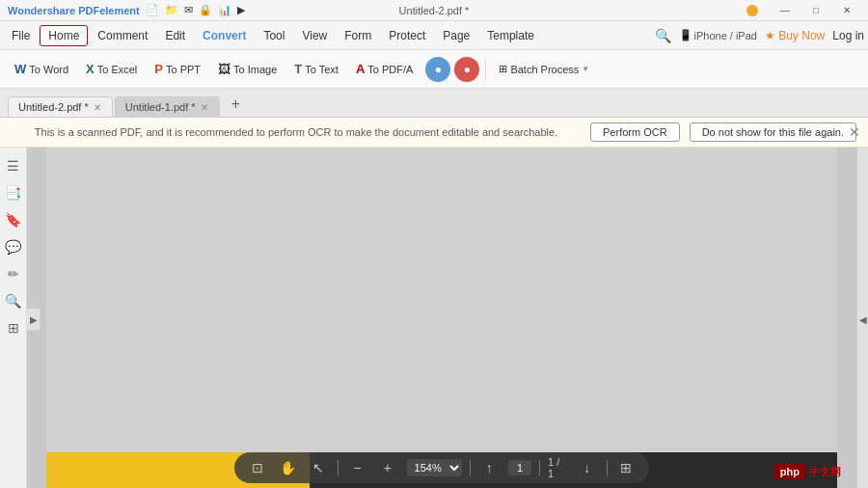 Image resolution: width=868 pixels, height=488 pixels. I want to click on ocr-banner: This is a scanned PDF, and it is recomme…, so click(434, 133).